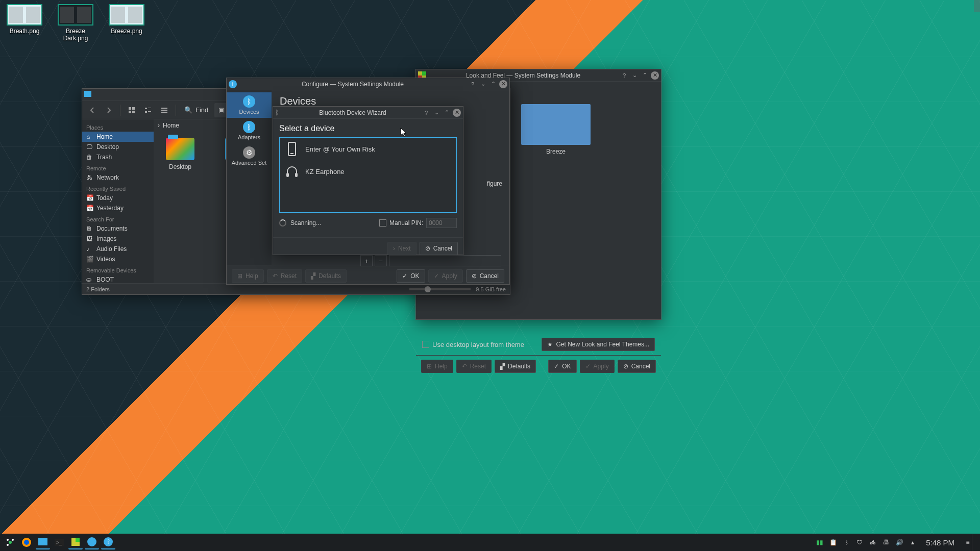 Image resolution: width=980 pixels, height=551 pixels. I want to click on tray-menu-icon: ≡, so click(968, 542).